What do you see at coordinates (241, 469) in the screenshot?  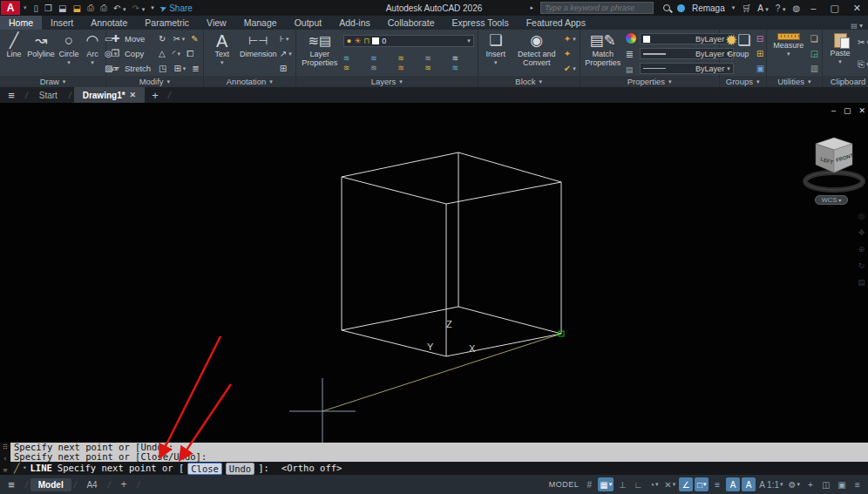 I see `option-undo-button: Undo` at bounding box center [241, 469].